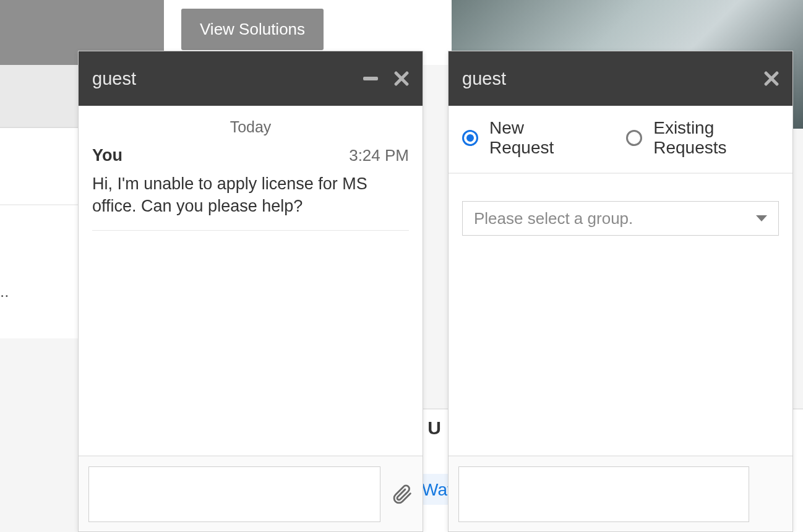  What do you see at coordinates (114, 79) in the screenshot?
I see `chat-title-left: guest` at bounding box center [114, 79].